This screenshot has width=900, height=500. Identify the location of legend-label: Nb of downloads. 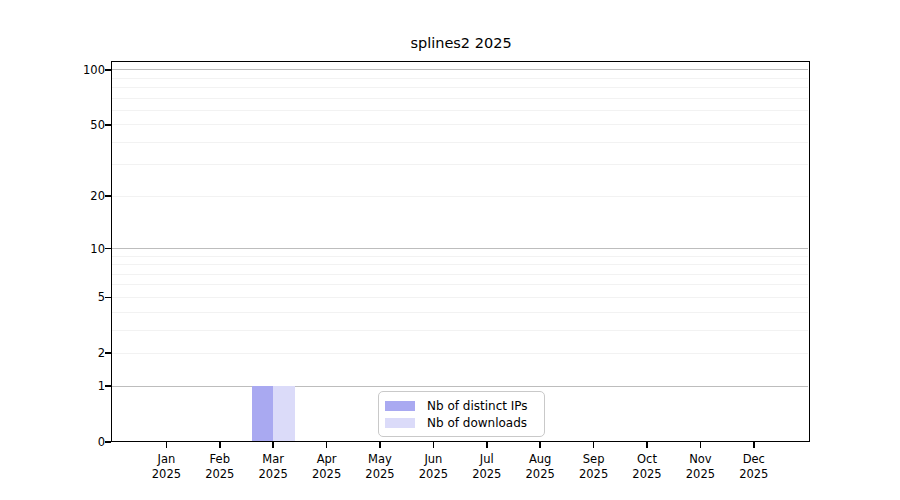
(477, 423).